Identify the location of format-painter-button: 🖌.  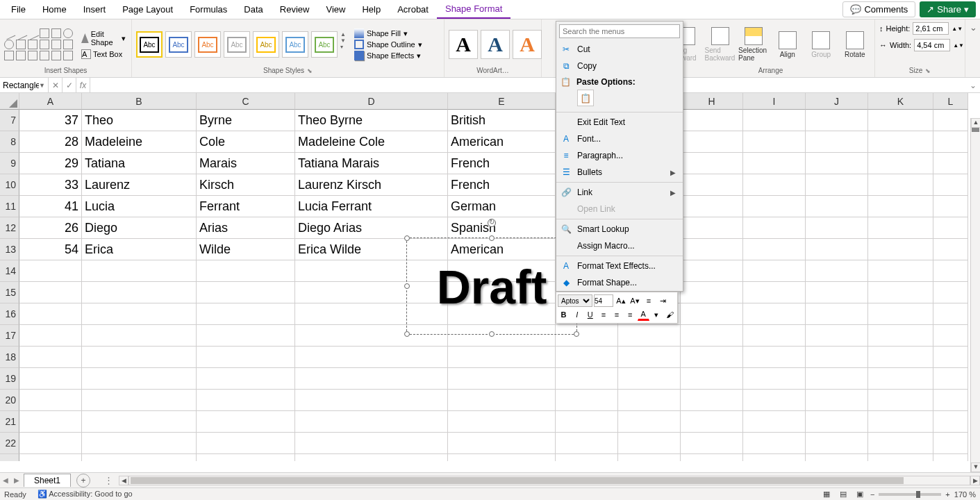
(670, 315).